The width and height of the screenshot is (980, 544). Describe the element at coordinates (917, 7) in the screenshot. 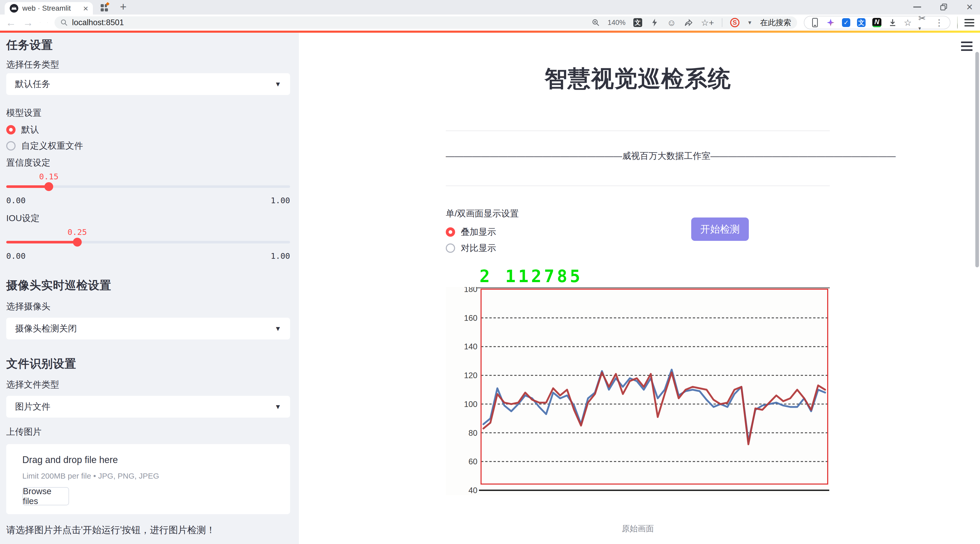

I see `minimize-icon` at that location.